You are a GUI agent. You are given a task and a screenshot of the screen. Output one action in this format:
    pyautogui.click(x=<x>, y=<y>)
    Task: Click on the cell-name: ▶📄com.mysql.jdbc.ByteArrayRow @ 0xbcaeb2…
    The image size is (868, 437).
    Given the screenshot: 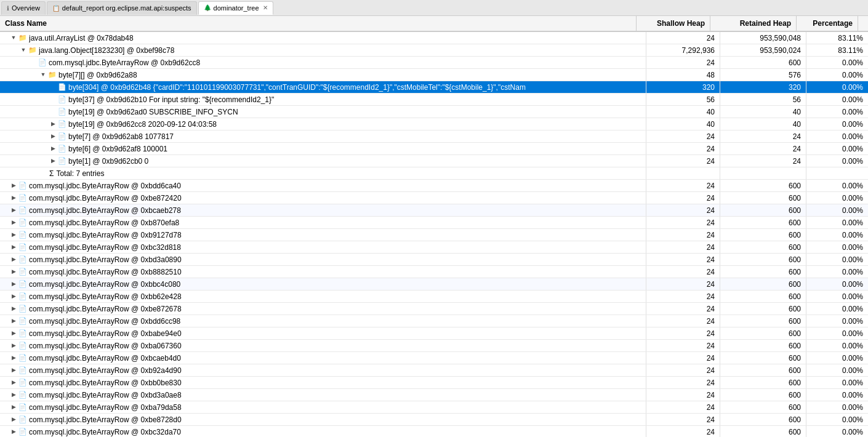 What is the action you would take?
    pyautogui.click(x=323, y=210)
    